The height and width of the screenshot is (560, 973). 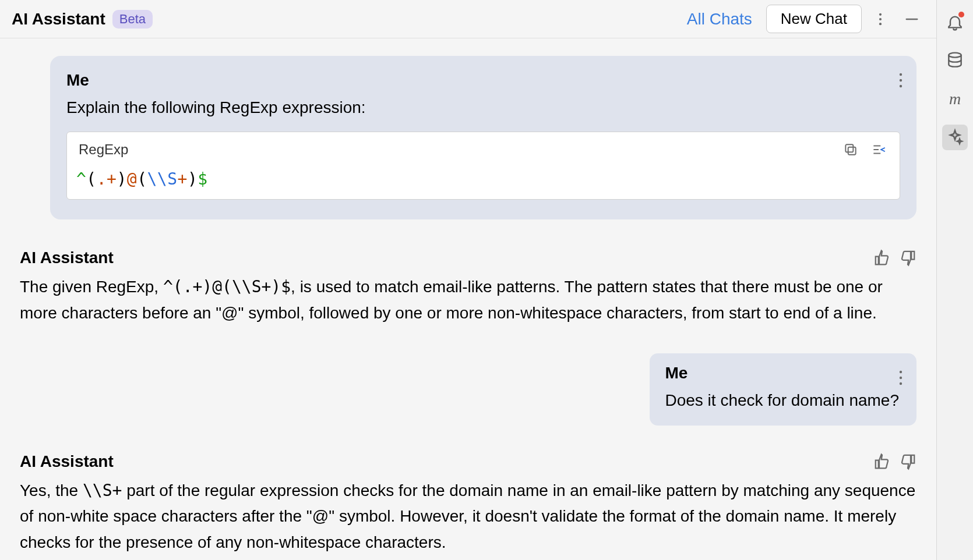 I want to click on panel-header: AI Assistant Beta All Chats New Chat, so click(x=468, y=19).